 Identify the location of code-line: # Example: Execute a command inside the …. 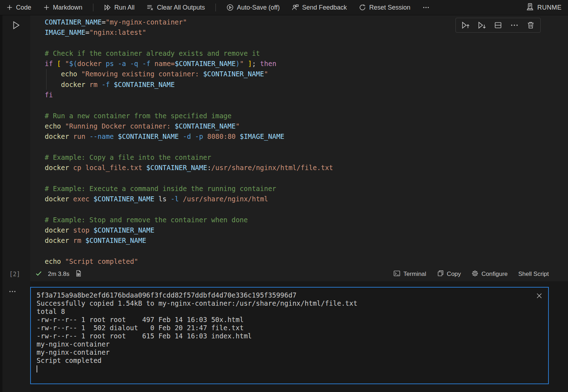
(306, 189).